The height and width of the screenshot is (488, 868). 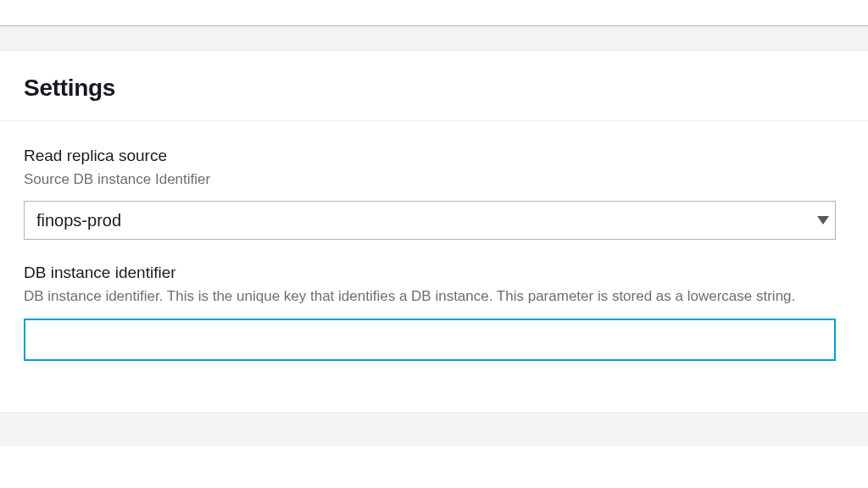 What do you see at coordinates (434, 88) in the screenshot?
I see `panel-title: Settings` at bounding box center [434, 88].